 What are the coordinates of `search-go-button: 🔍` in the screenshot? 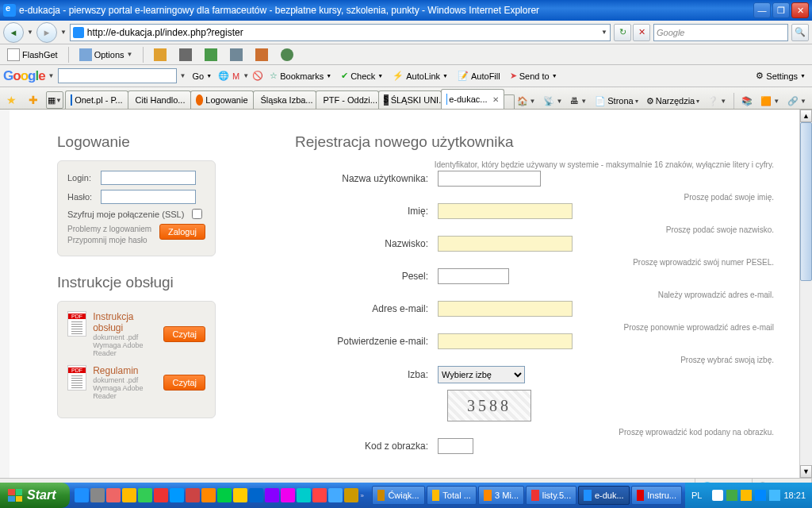 It's located at (800, 33).